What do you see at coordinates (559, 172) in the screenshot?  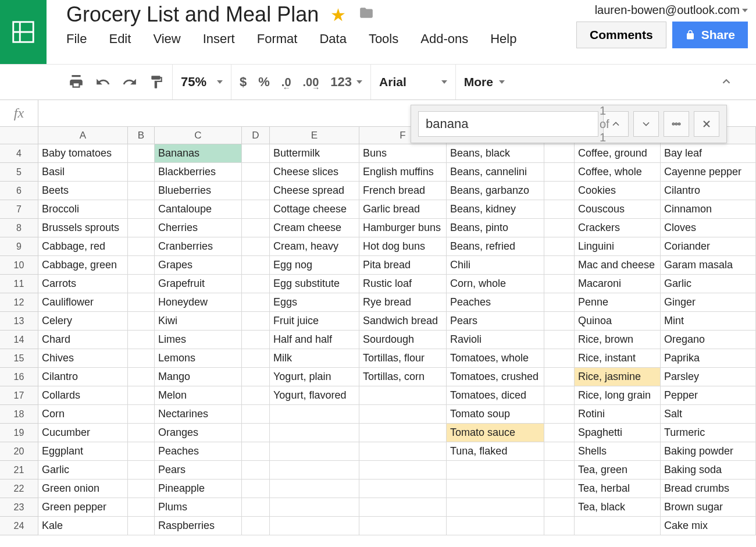 I see `cell-H5` at bounding box center [559, 172].